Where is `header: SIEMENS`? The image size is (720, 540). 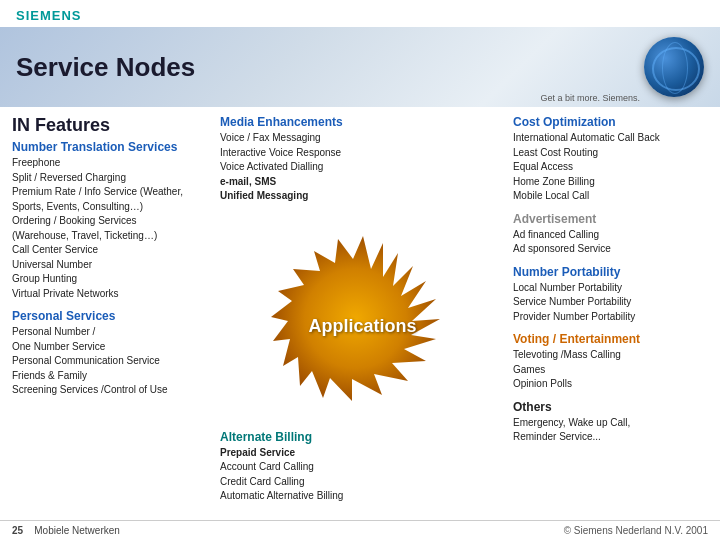 header: SIEMENS is located at coordinates (360, 14).